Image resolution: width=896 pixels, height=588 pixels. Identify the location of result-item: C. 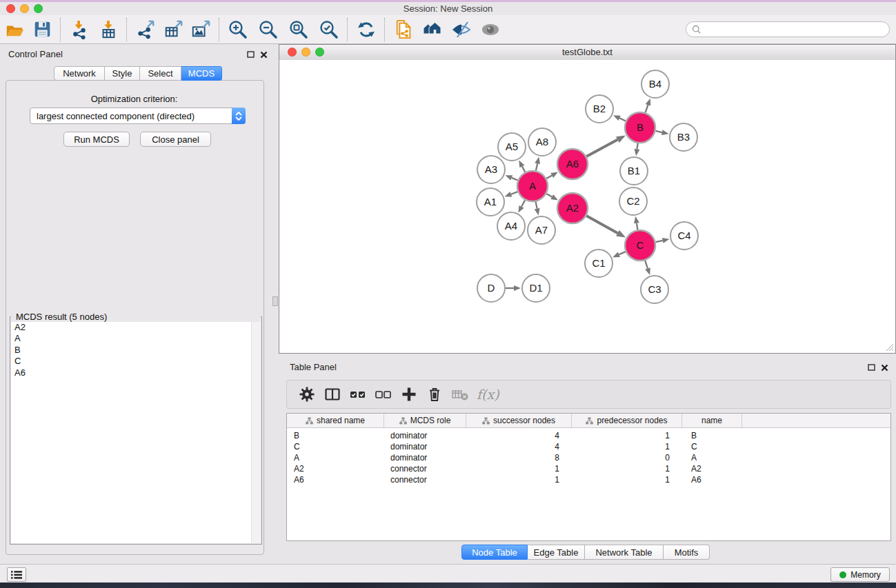
(136, 361).